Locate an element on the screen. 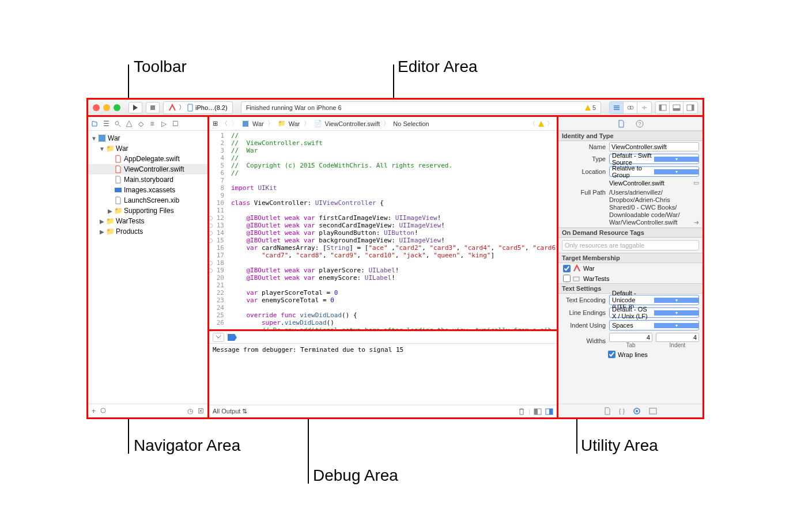  section-target: Target Membership is located at coordinates (630, 258).